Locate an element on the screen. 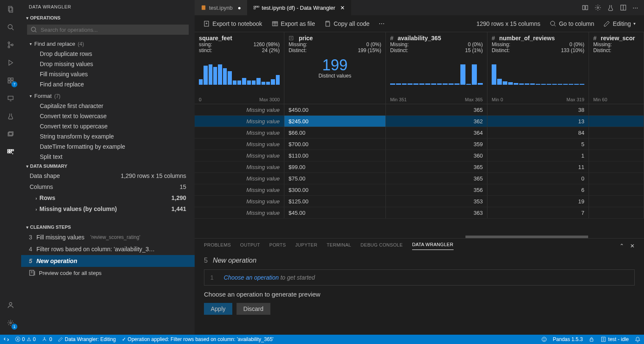 The width and height of the screenshot is (644, 344). panel-tab: OUTPUT is located at coordinates (250, 246).